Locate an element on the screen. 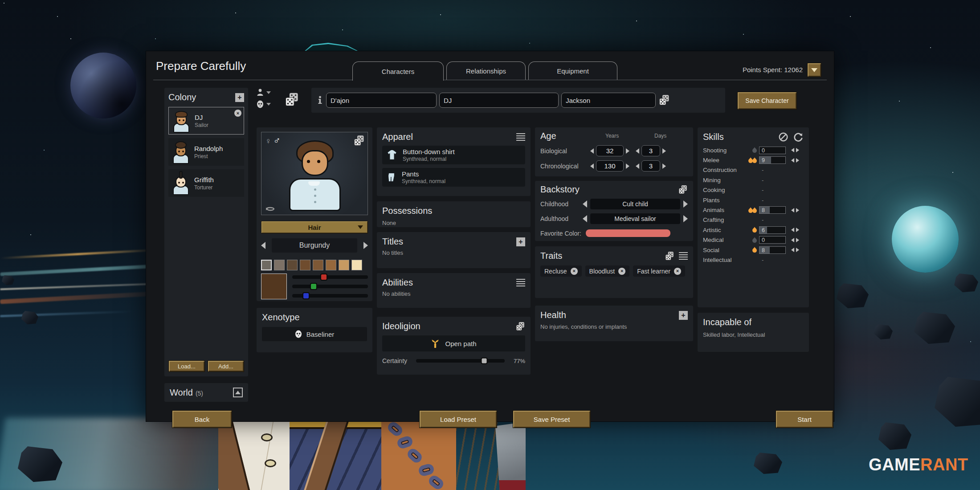 The image size is (980, 490). tab-relationships: Relationships is located at coordinates (486, 70).